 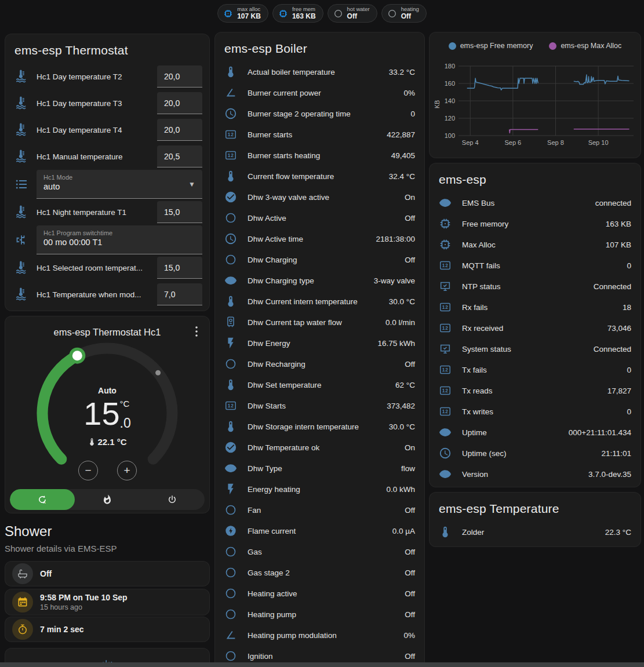 I want to click on entity-row: Version3.7.0-dev.35, so click(x=535, y=474).